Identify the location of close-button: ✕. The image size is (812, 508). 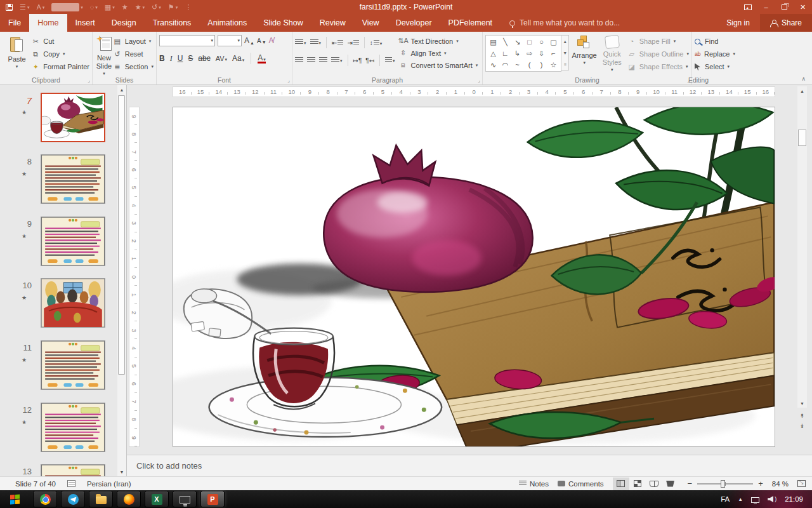
(803, 7).